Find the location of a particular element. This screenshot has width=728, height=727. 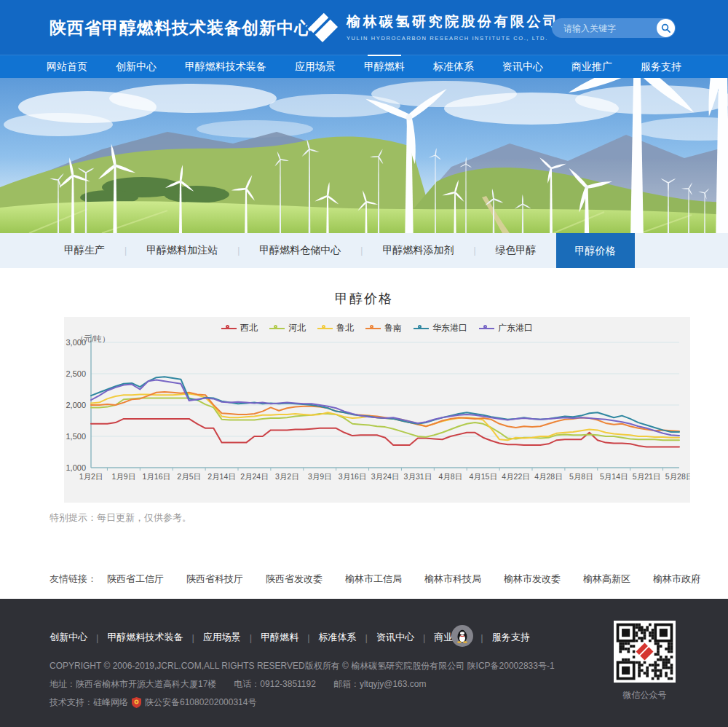

legend-item-2: 鲁北 is located at coordinates (336, 328).